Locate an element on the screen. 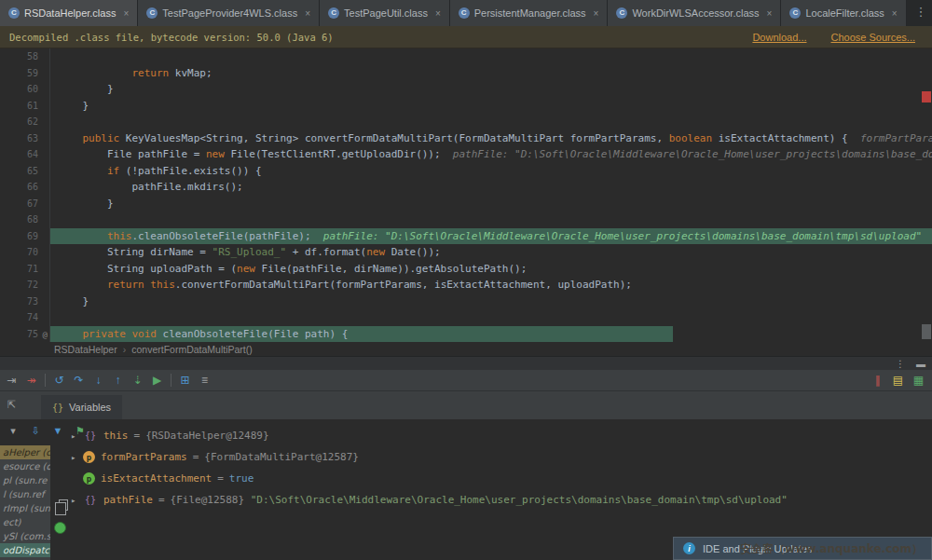 The height and width of the screenshot is (560, 932). line-number: 64 is located at coordinates (25, 155).